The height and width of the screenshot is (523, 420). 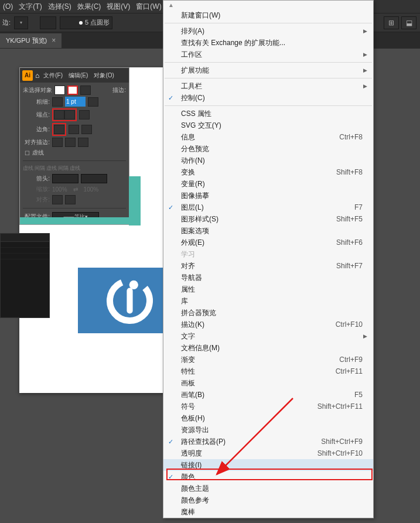 I want to click on dashed-label: 虚线, so click(x=38, y=153).